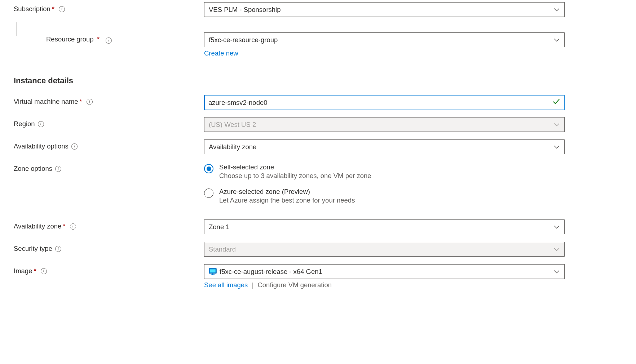 Image resolution: width=636 pixels, height=364 pixels. Describe the element at coordinates (221, 53) in the screenshot. I see `create-new-link: Create new` at that location.